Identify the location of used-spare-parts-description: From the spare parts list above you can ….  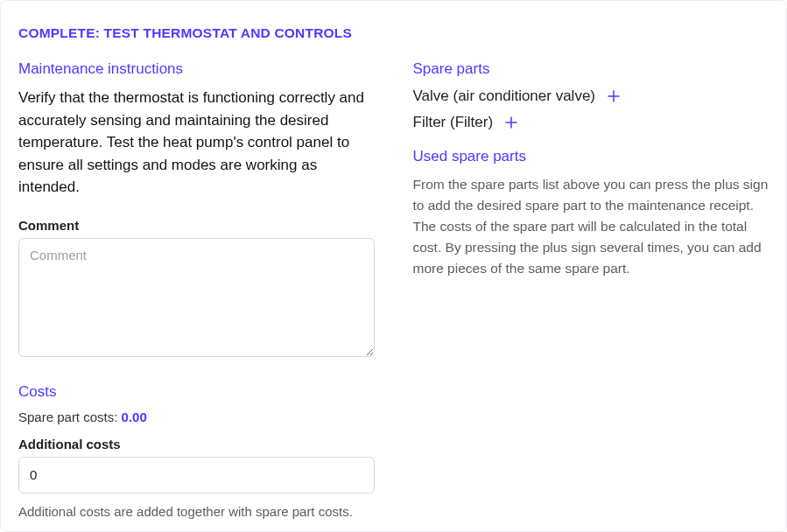
(592, 227).